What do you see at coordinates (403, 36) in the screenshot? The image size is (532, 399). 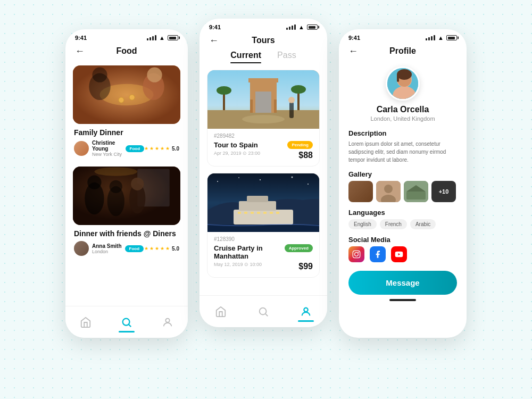 I see `status-bar-profile: 9:41 ▲` at bounding box center [403, 36].